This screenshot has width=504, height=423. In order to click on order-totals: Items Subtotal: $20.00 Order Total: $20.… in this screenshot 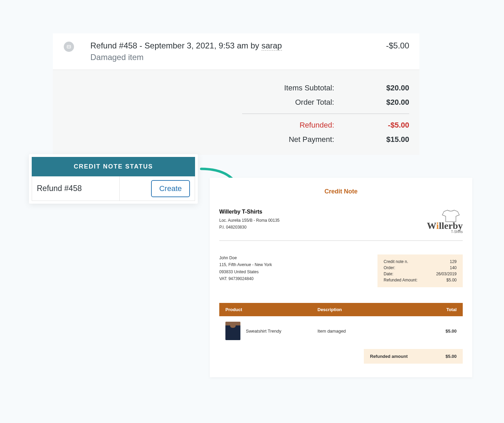, I will do `click(236, 113)`.